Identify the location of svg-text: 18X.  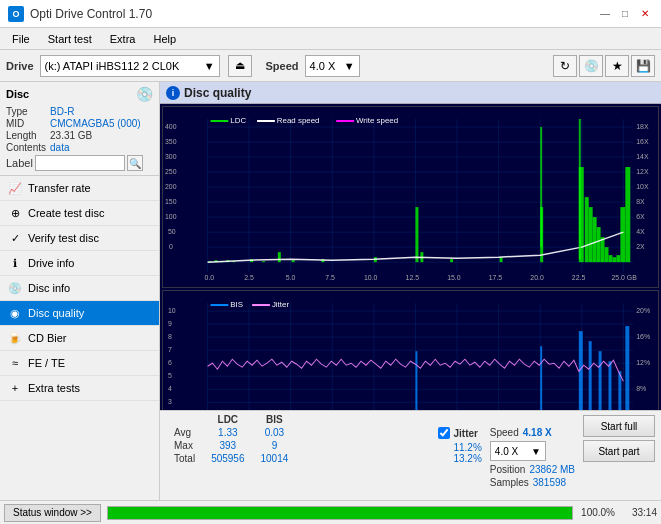
(642, 126).